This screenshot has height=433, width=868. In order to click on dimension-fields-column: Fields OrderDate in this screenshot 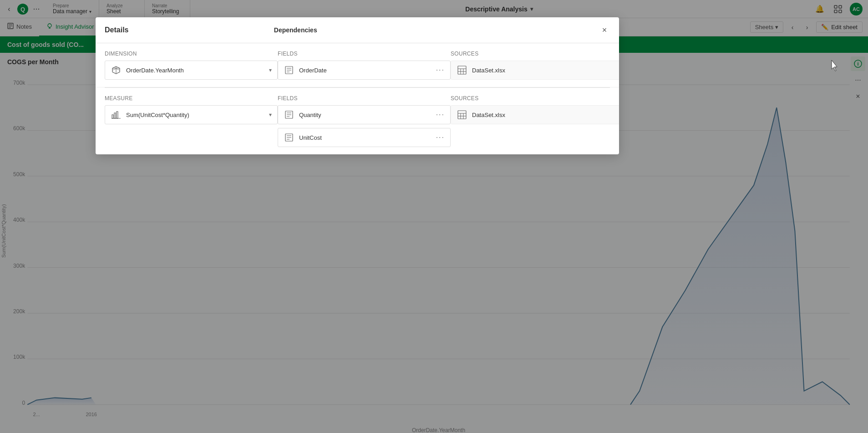, I will do `click(364, 65)`.